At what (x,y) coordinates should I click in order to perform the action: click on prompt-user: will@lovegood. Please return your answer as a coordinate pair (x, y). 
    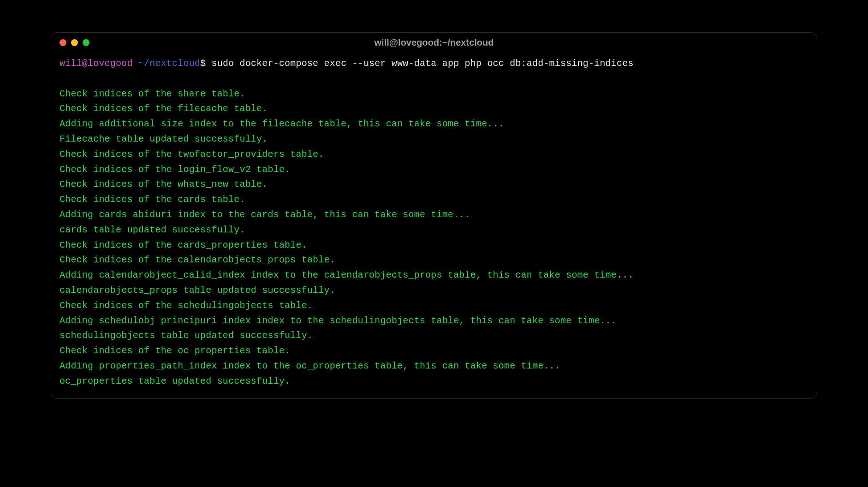
    Looking at the image, I should click on (96, 64).